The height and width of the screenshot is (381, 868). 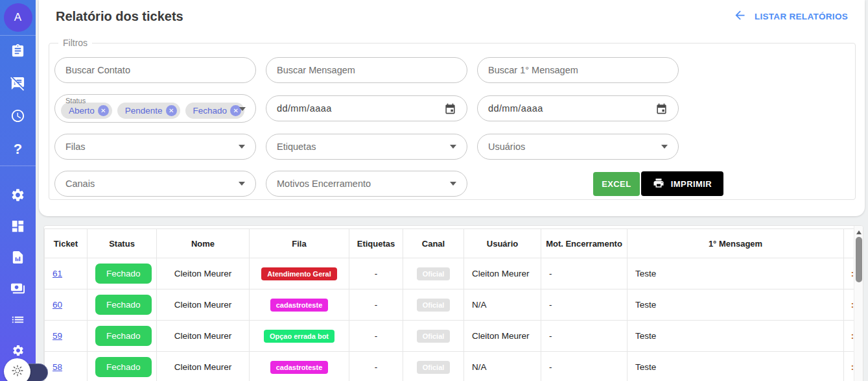 What do you see at coordinates (156, 108) in the screenshot?
I see `status-multiselect: Status Aberto✕Pendente✕Fechado✕` at bounding box center [156, 108].